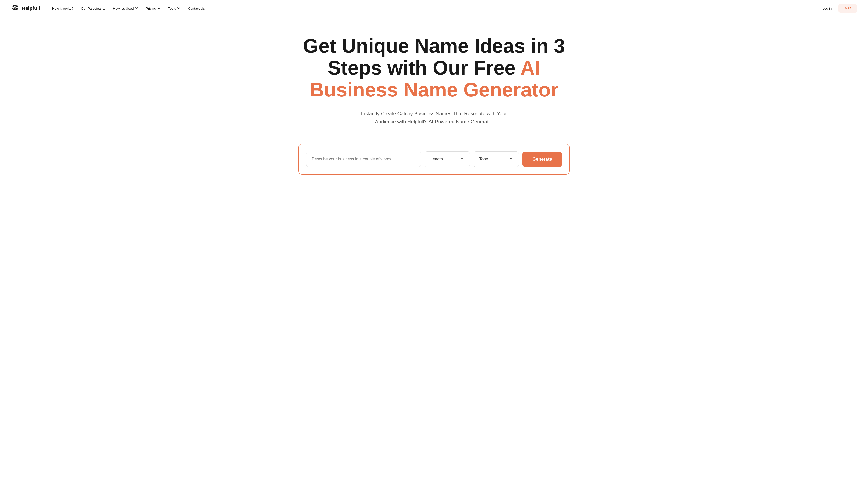  What do you see at coordinates (434, 159) in the screenshot?
I see `form-row: Length Tone Generate` at bounding box center [434, 159].